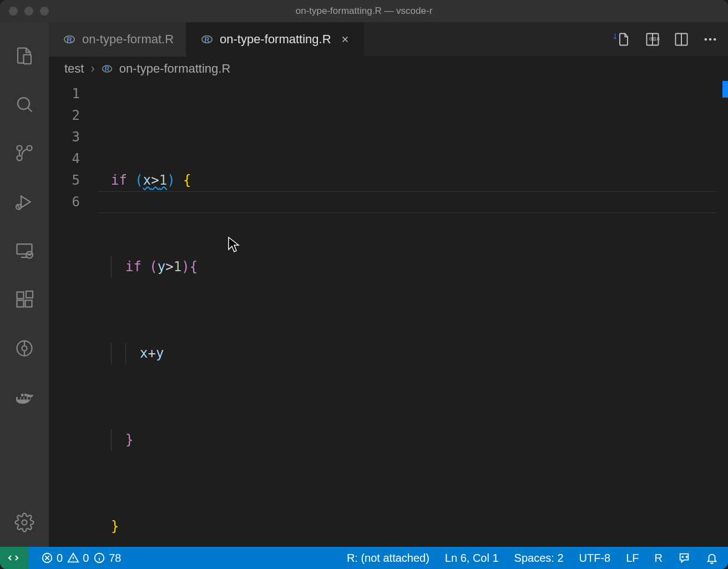 The height and width of the screenshot is (569, 728). What do you see at coordinates (681, 39) in the screenshot?
I see `split-editor-icon` at bounding box center [681, 39].